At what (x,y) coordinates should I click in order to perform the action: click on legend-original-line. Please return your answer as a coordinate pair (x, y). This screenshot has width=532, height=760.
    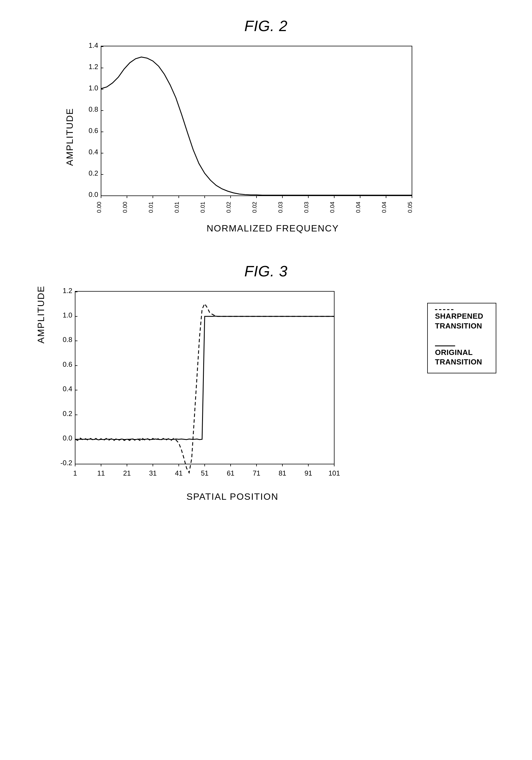
    Looking at the image, I should click on (445, 346).